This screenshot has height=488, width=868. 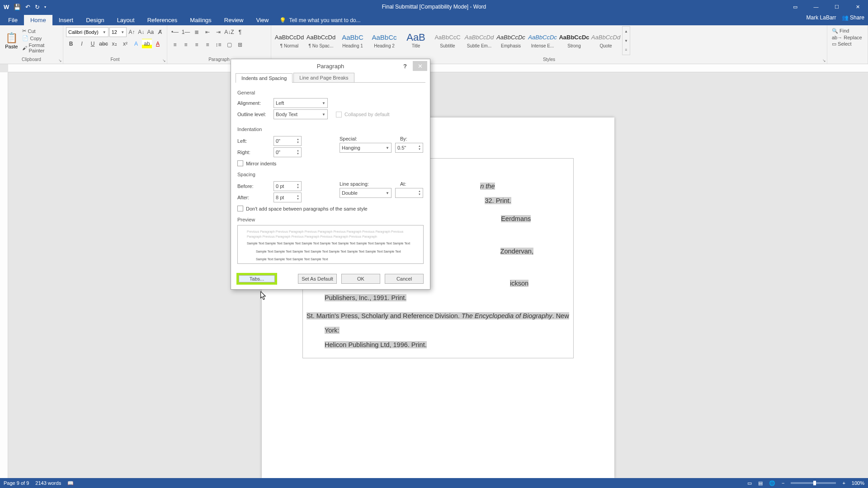 What do you see at coordinates (330, 209) in the screenshot?
I see `dont-add-space-checkbox: Don't add space between paragraphs of th…` at bounding box center [330, 209].